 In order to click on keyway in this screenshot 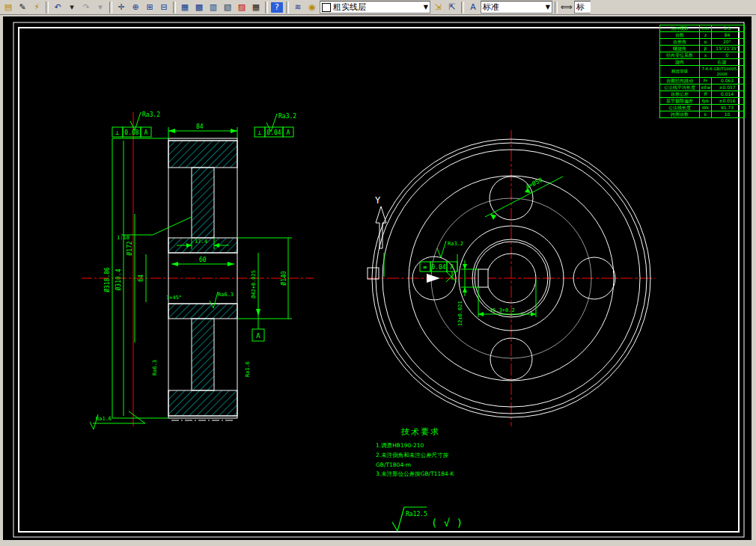, I will do `click(484, 278)`.